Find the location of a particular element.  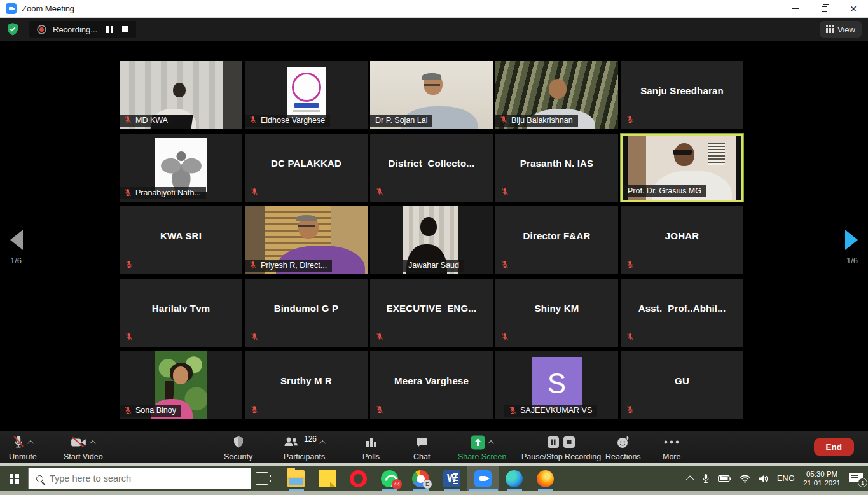

tile-grasius-mg-active-speaker: Prof. Dr. Grasius MG is located at coordinates (682, 168).